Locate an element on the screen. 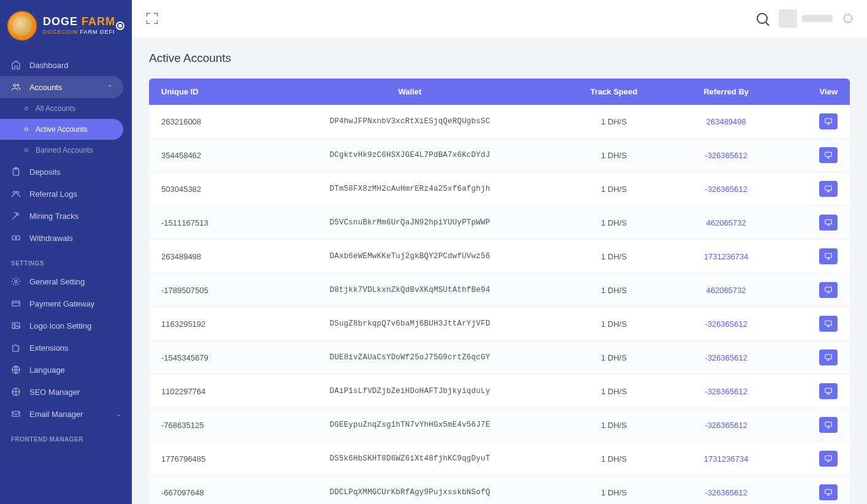  table-row: 263489498DAxb6eWEMwKKeTuj2gkBQY2PCdwfUVw… is located at coordinates (499, 256).